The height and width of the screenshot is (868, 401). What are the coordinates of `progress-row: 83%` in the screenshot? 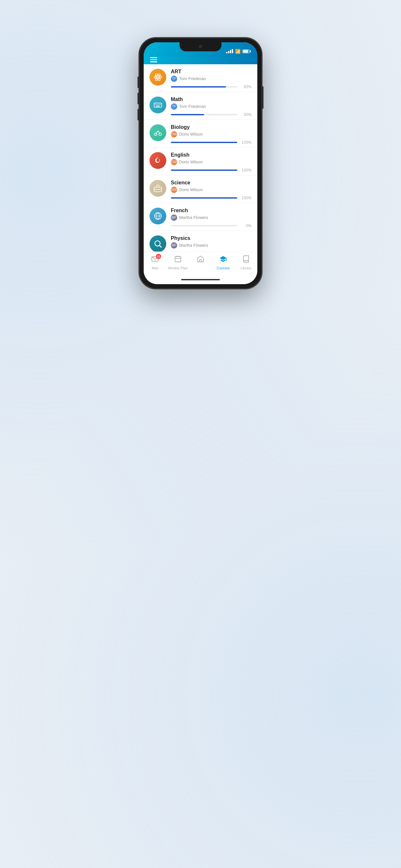 It's located at (211, 87).